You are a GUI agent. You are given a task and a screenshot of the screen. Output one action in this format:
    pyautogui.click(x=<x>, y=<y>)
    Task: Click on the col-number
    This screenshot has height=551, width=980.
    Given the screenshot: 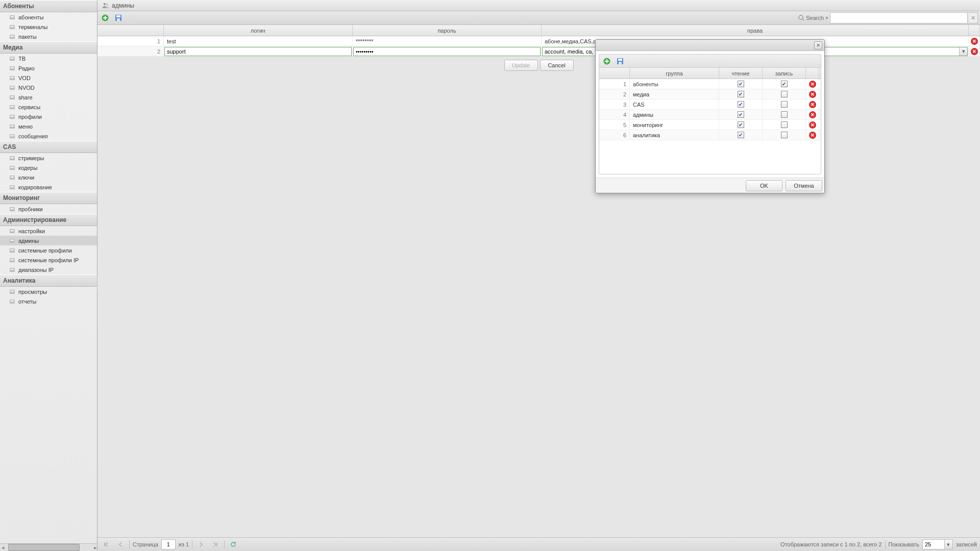 What is the action you would take?
    pyautogui.click(x=131, y=31)
    